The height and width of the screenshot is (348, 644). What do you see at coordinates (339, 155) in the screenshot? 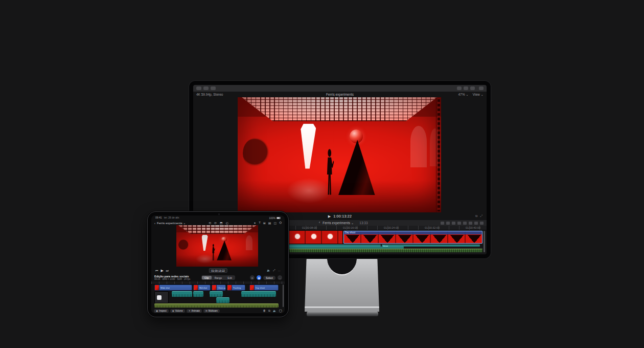
I see `viewer-video` at bounding box center [339, 155].